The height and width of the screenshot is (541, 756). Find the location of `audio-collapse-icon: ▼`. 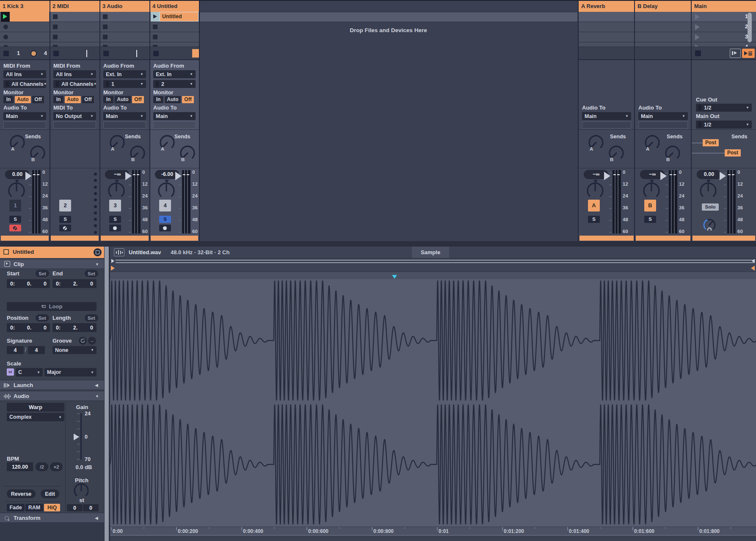

audio-collapse-icon: ▼ is located at coordinates (97, 396).